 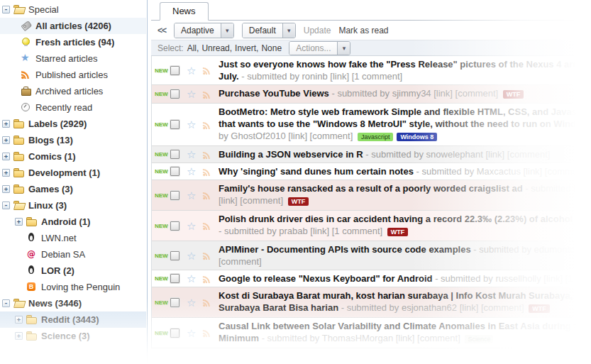 I want to click on article-title: Surabaya Barat Bisa harian, so click(x=280, y=308).